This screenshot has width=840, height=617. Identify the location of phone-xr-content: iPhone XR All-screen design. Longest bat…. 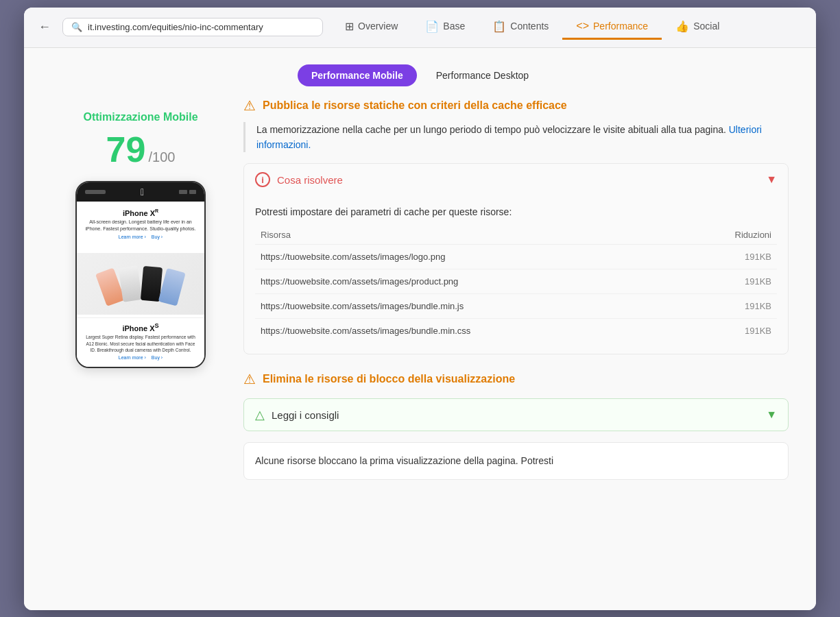
(141, 226).